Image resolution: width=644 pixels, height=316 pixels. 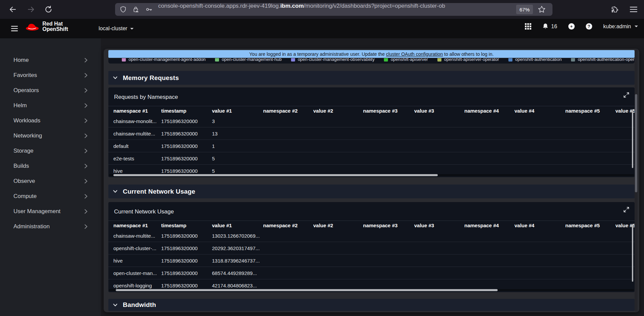 What do you see at coordinates (32, 27) in the screenshot?
I see `redhat-fedora-icon` at bounding box center [32, 27].